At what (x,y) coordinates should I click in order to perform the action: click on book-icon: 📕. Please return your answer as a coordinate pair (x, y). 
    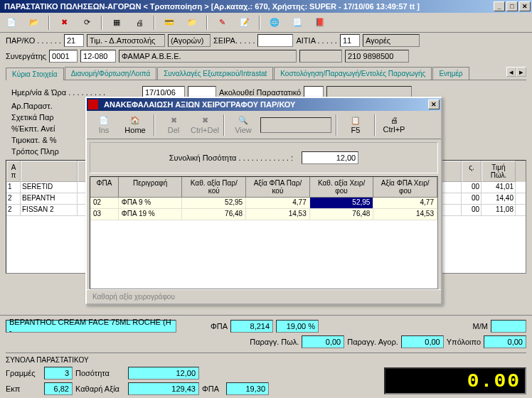
    Looking at the image, I should click on (320, 23).